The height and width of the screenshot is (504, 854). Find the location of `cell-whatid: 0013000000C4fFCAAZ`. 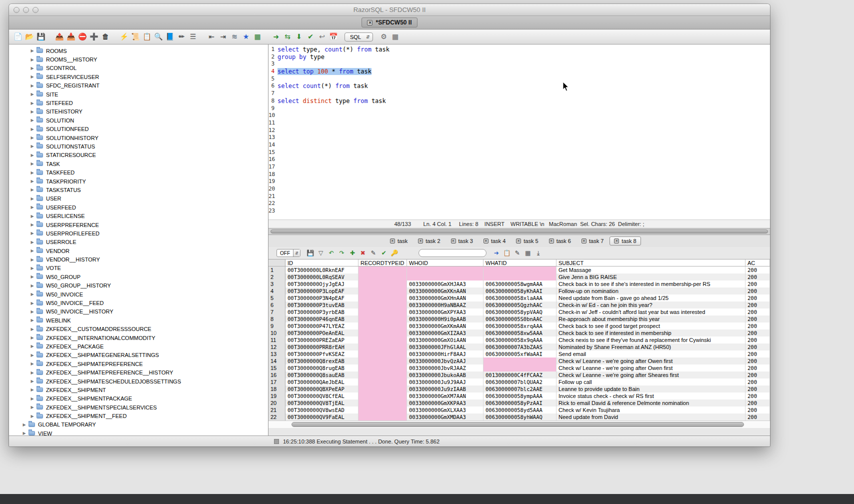

cell-whatid: 0013000000C4fFCAAZ is located at coordinates (520, 375).